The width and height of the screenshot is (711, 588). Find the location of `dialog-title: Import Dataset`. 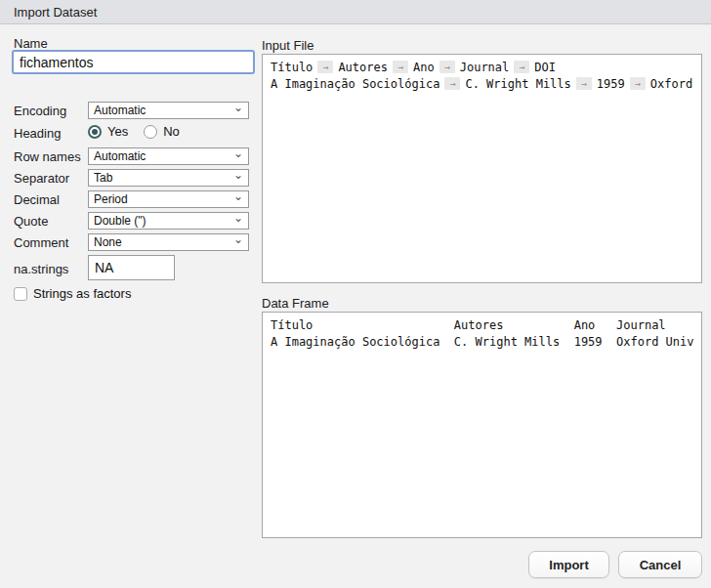

dialog-title: Import Dataset is located at coordinates (55, 12).